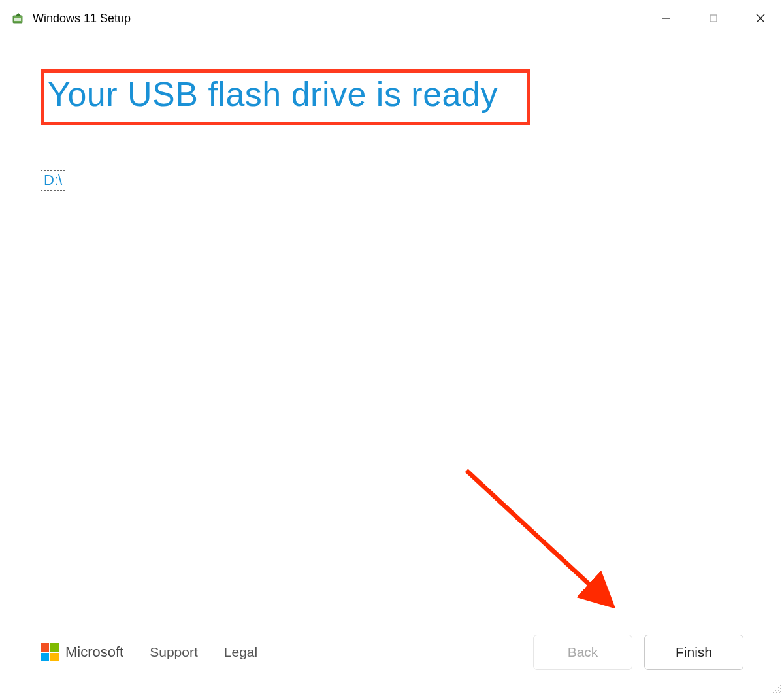  What do you see at coordinates (776, 688) in the screenshot?
I see `resize-grip-icon` at bounding box center [776, 688].